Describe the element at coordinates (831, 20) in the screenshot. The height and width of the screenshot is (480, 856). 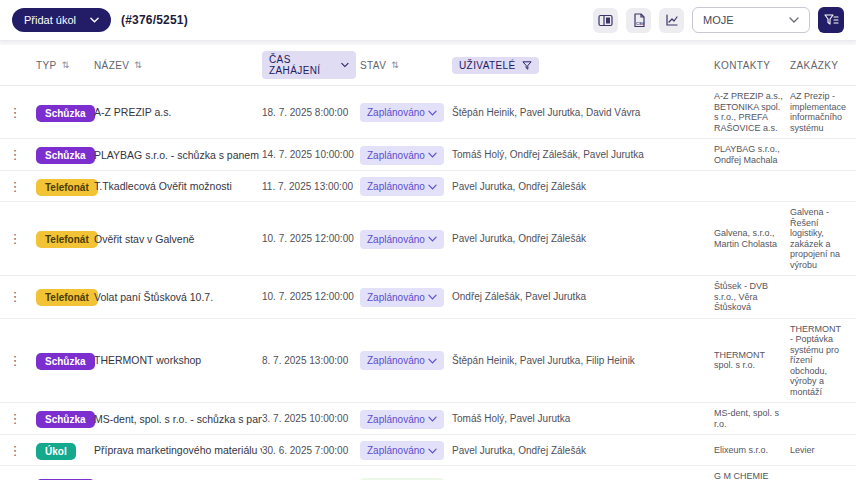
I see `filter-button` at that location.